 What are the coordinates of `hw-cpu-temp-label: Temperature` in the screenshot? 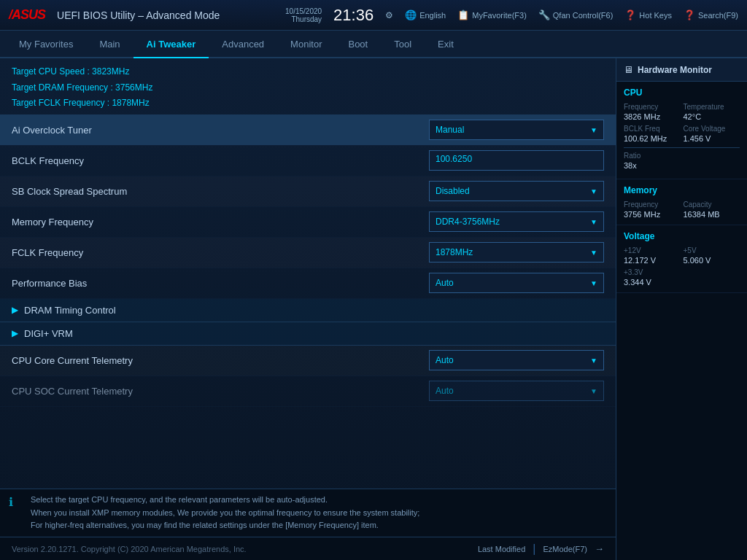 It's located at (712, 107).